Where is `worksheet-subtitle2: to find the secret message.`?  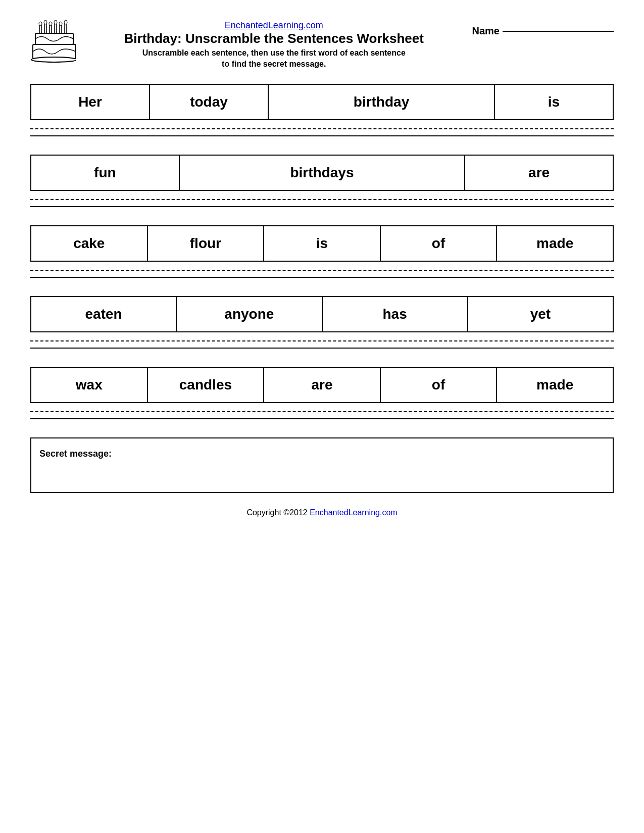 worksheet-subtitle2: to find the secret message. is located at coordinates (274, 64).